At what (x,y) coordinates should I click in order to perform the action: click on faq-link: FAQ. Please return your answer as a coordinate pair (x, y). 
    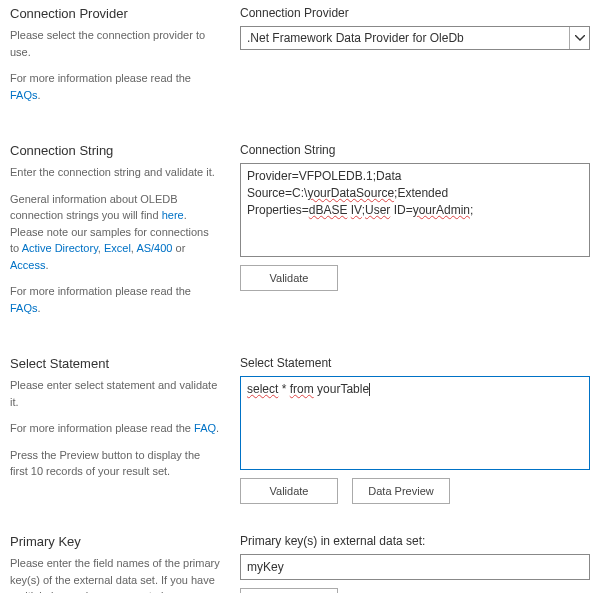
    Looking at the image, I should click on (205, 428).